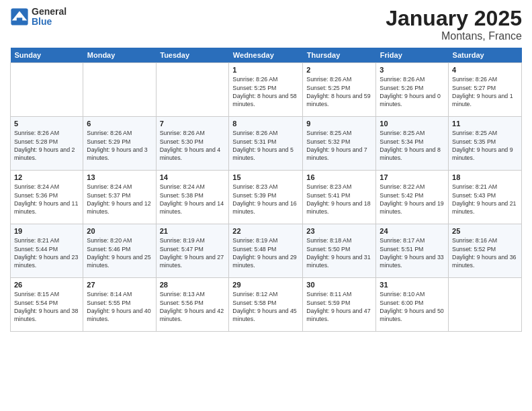 The image size is (532, 411). I want to click on day-info: Sunrise: 8:26 AMSunset: 5:31 PMDaylight:…, so click(266, 145).